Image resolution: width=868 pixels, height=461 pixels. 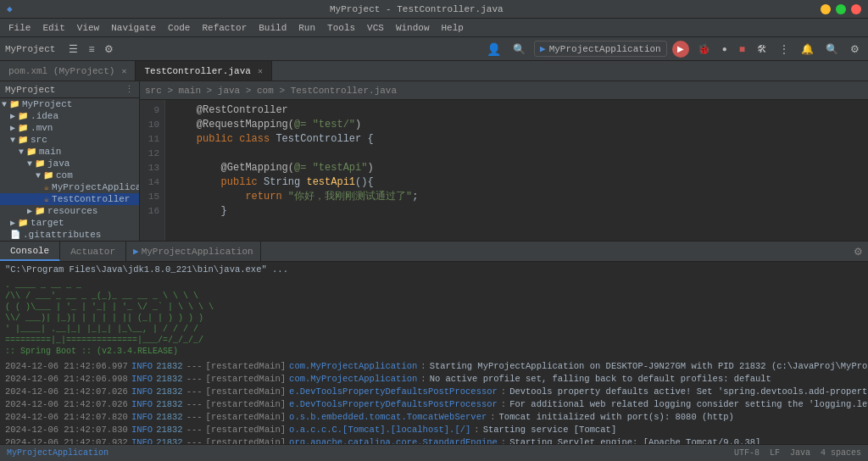 I want to click on tab-test-controller: TestController.java ✕, so click(x=203, y=71).